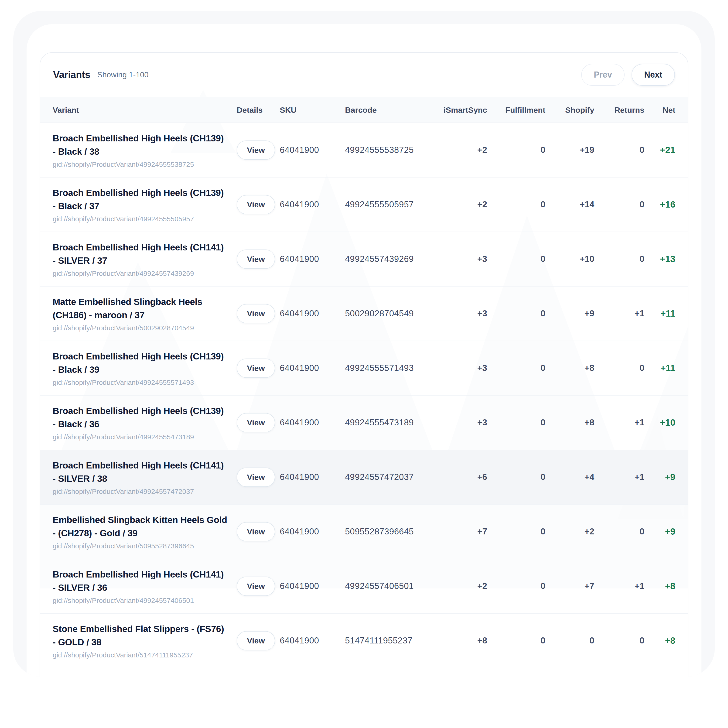  Describe the element at coordinates (660, 259) in the screenshot. I see `net-value: +13` at that location.